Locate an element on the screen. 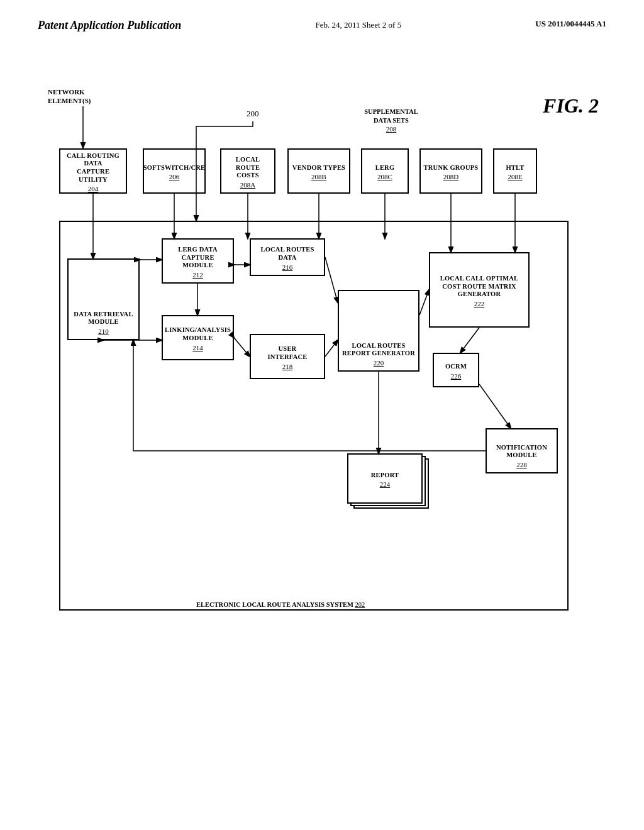  box-local-route-costs-label: Local RouteCosts is located at coordinates (248, 168).